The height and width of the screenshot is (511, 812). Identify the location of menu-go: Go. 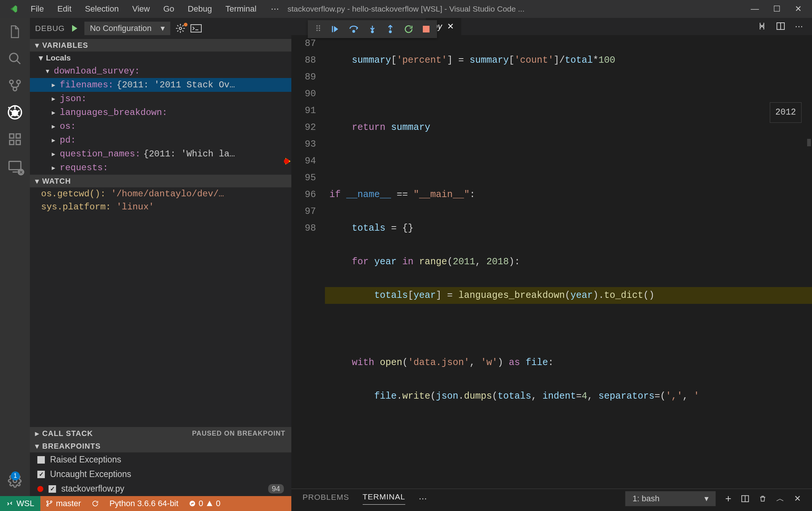
(169, 9).